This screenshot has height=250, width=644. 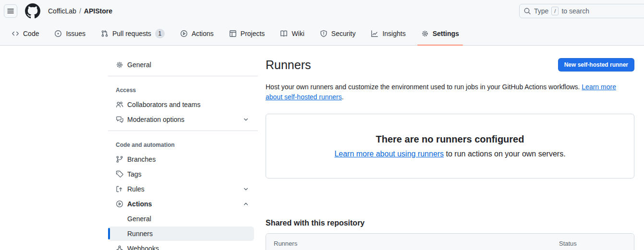 I want to click on description-text: Host your own runners and customize the …, so click(x=423, y=87).